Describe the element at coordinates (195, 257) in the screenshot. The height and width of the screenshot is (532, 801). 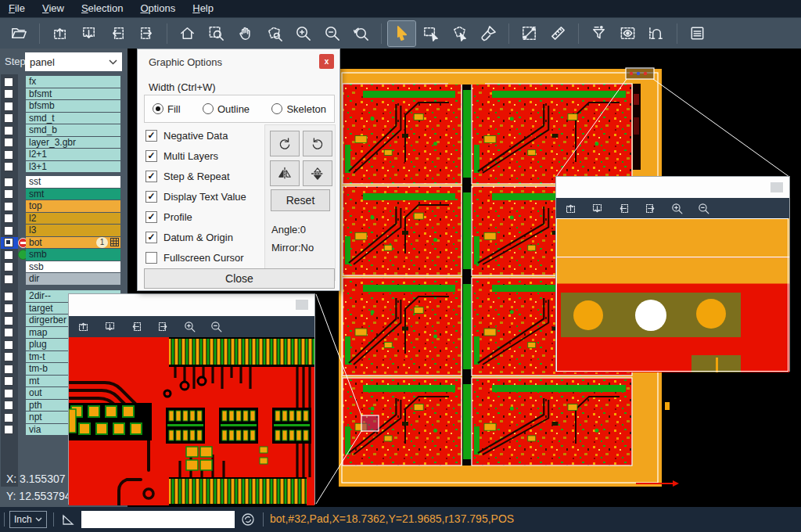
I see `checkbox-row: Fullscreen Cursor` at that location.